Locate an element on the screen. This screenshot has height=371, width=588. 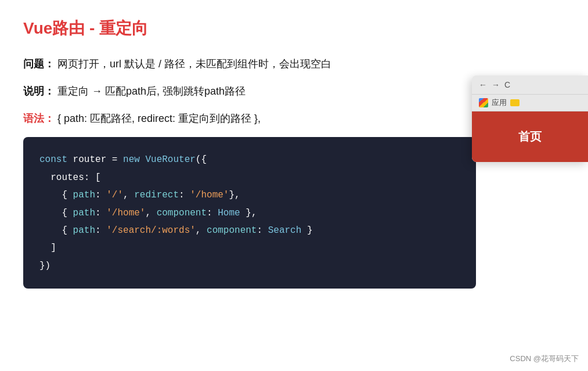
browser-toolbar: ← → C is located at coordinates (530, 85).